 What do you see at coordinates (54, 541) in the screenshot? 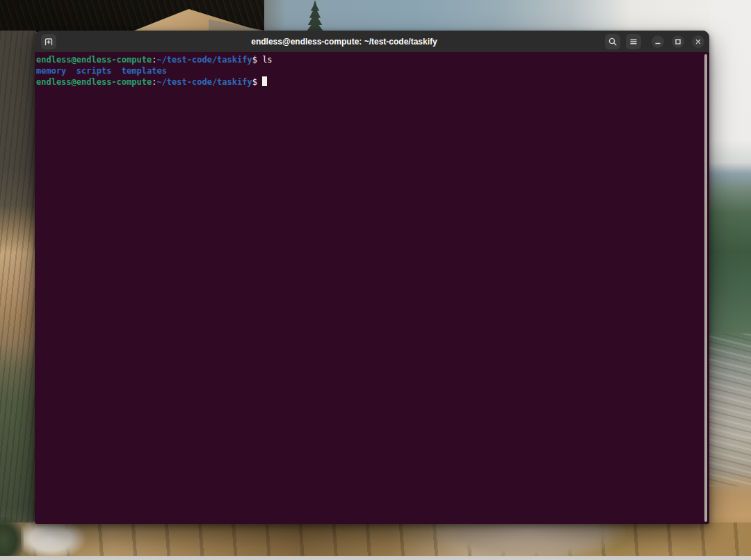
I see `wallpaper-white-sculpture` at bounding box center [54, 541].